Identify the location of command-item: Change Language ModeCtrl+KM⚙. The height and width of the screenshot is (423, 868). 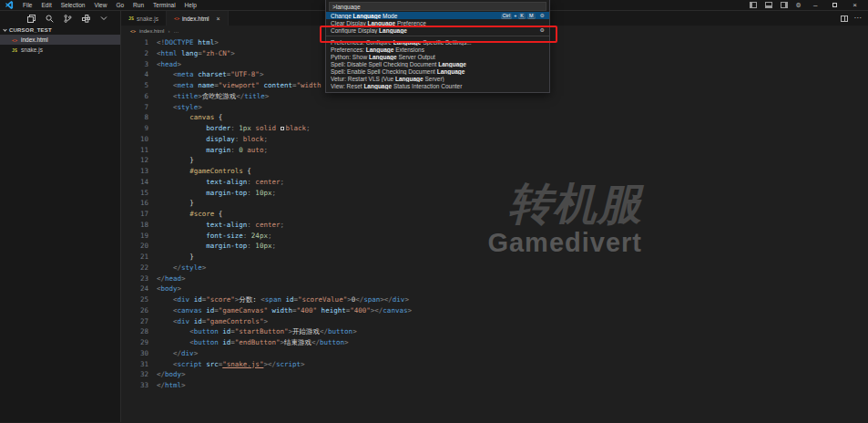
(437, 15).